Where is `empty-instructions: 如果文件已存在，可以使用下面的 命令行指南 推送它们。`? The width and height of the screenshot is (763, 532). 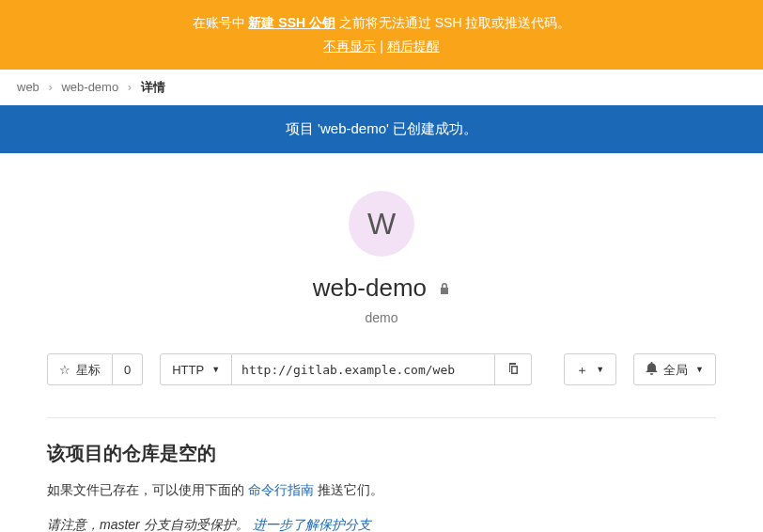 empty-instructions: 如果文件已存在，可以使用下面的 命令行指南 推送它们。 is located at coordinates (382, 490).